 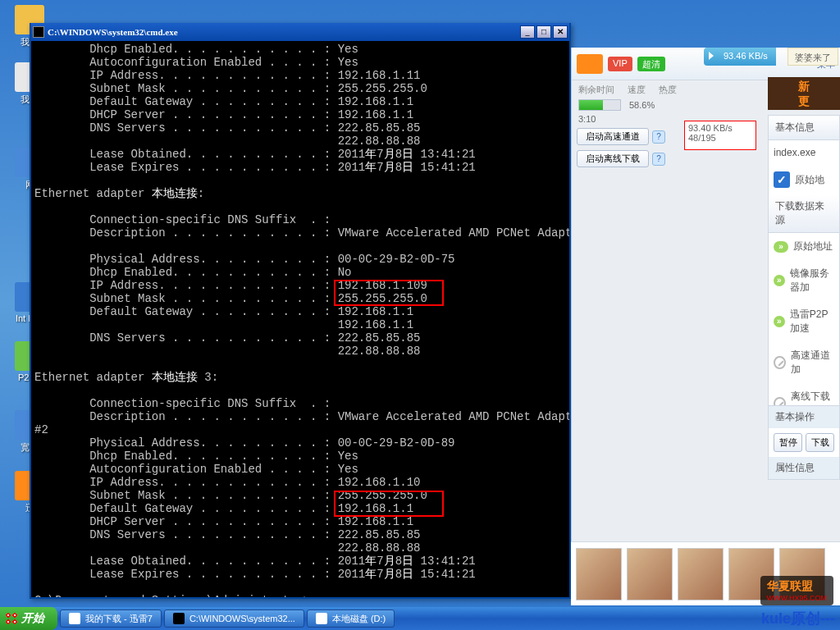 I want to click on pause-button: 暂停, so click(x=788, y=443).